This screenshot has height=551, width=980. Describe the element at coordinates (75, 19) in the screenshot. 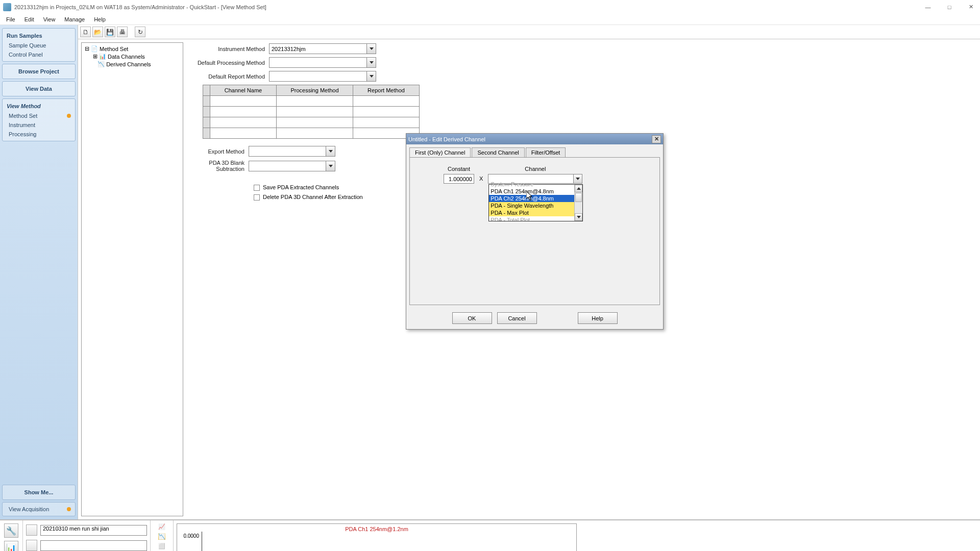

I see `menu-manage: Manage` at that location.